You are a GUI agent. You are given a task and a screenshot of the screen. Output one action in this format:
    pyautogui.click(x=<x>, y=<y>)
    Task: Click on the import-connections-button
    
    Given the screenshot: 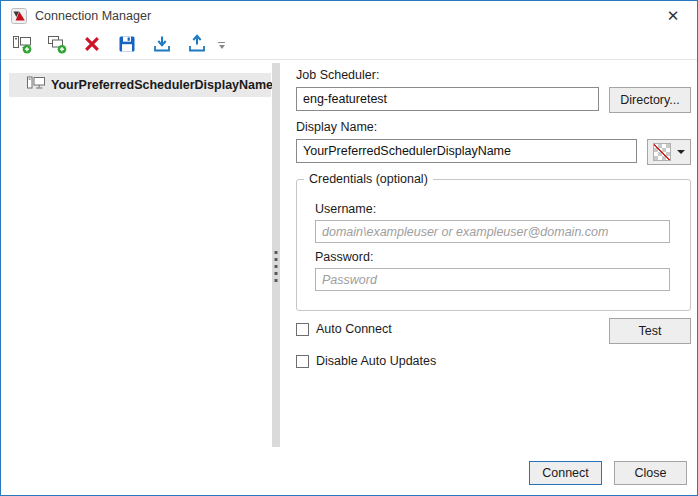 What is the action you would take?
    pyautogui.click(x=162, y=45)
    